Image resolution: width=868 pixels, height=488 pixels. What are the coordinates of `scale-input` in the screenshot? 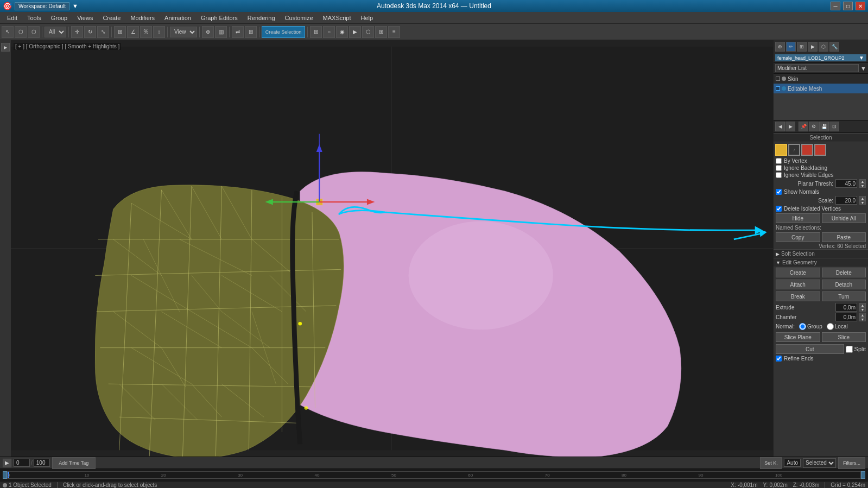 It's located at (846, 200).